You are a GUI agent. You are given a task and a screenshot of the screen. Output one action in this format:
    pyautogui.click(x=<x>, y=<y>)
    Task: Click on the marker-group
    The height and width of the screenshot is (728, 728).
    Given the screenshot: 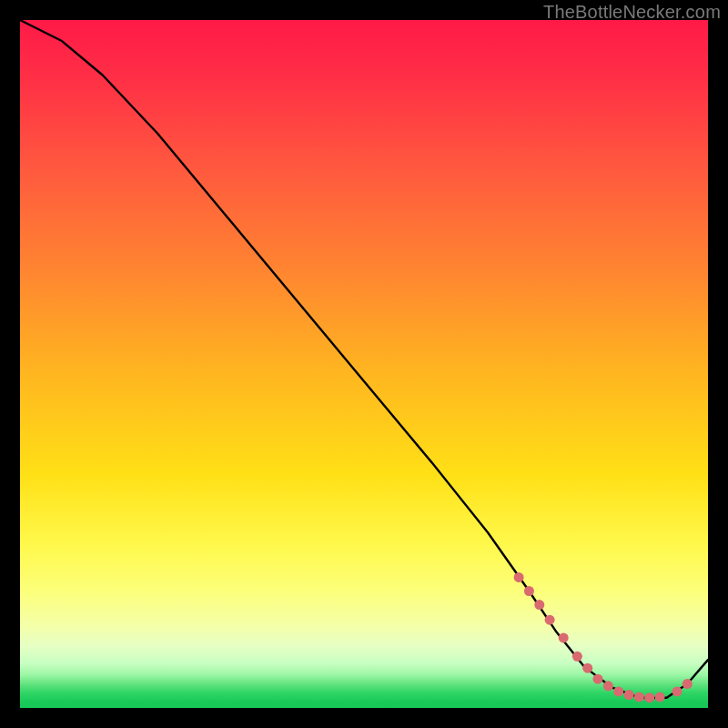 What is the action you would take?
    pyautogui.click(x=603, y=637)
    